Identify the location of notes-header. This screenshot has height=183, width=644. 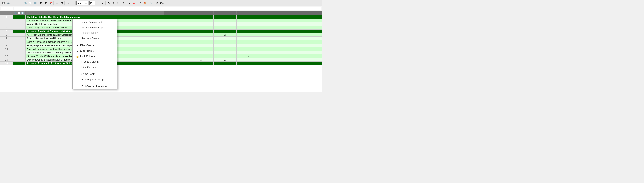
(304, 13).